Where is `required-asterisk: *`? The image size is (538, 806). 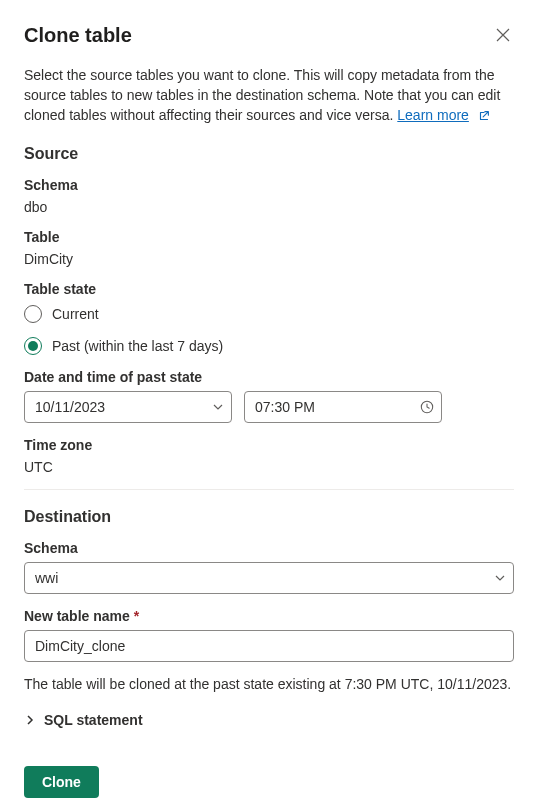
required-asterisk: * is located at coordinates (136, 616).